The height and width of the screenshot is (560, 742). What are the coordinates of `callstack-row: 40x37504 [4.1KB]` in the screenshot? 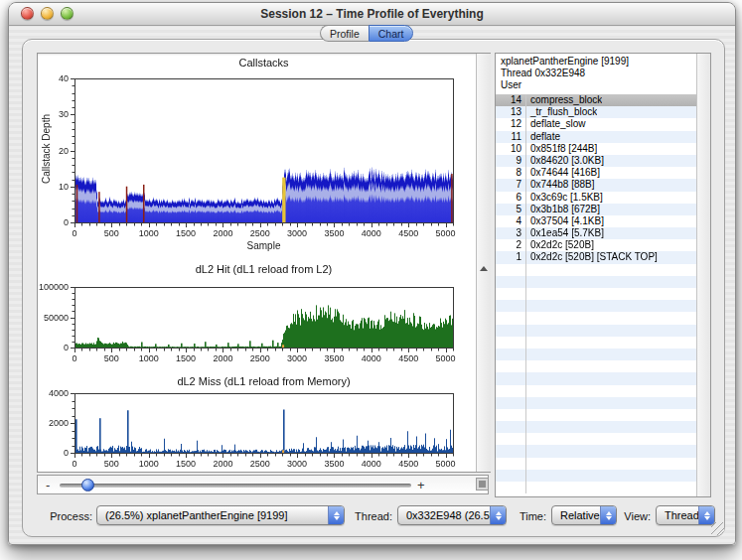 It's located at (596, 221).